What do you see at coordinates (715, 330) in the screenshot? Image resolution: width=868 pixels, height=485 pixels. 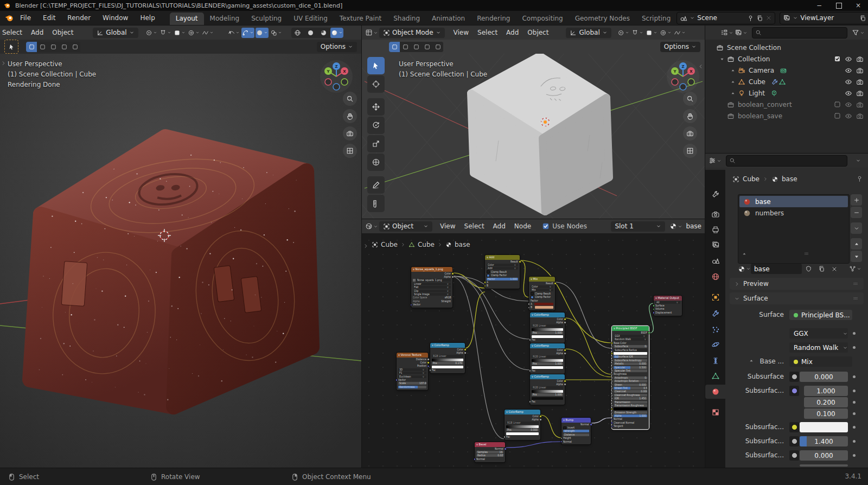 I see `properties-tab-particles` at bounding box center [715, 330].